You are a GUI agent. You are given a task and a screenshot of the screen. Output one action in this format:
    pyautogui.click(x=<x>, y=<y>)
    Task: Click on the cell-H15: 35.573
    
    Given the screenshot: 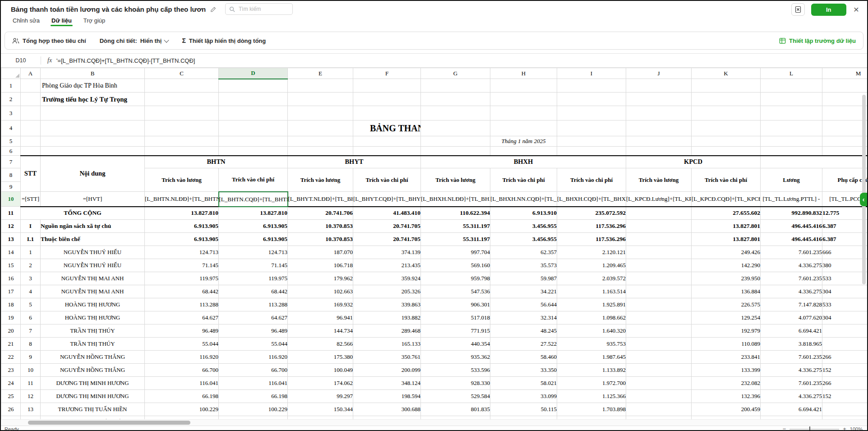 What is the action you would take?
    pyautogui.click(x=524, y=265)
    